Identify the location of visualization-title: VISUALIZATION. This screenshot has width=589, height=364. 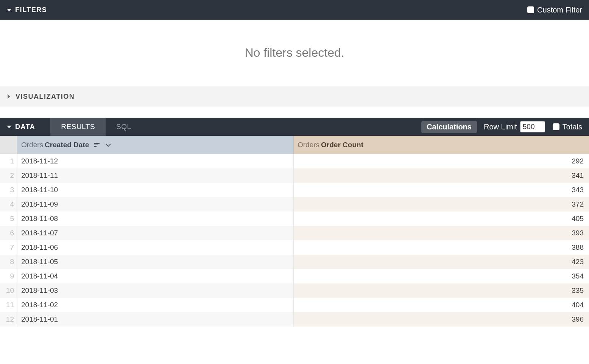
(45, 97).